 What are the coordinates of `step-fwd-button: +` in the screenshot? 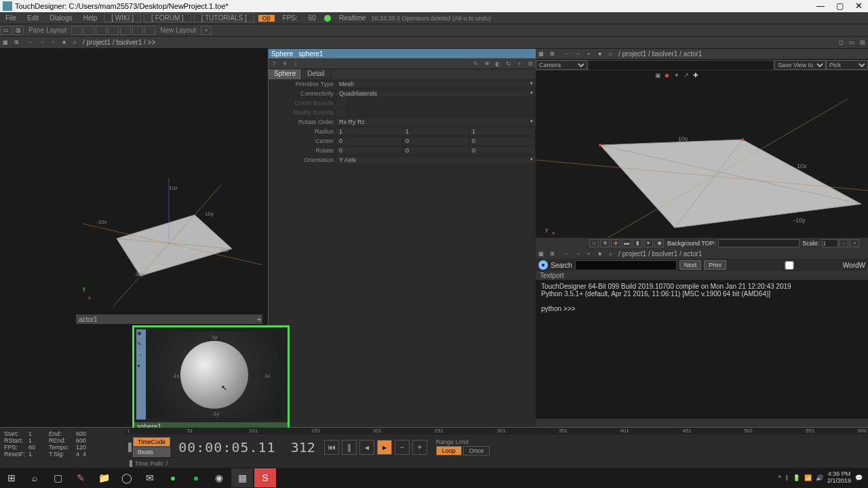 It's located at (420, 447).